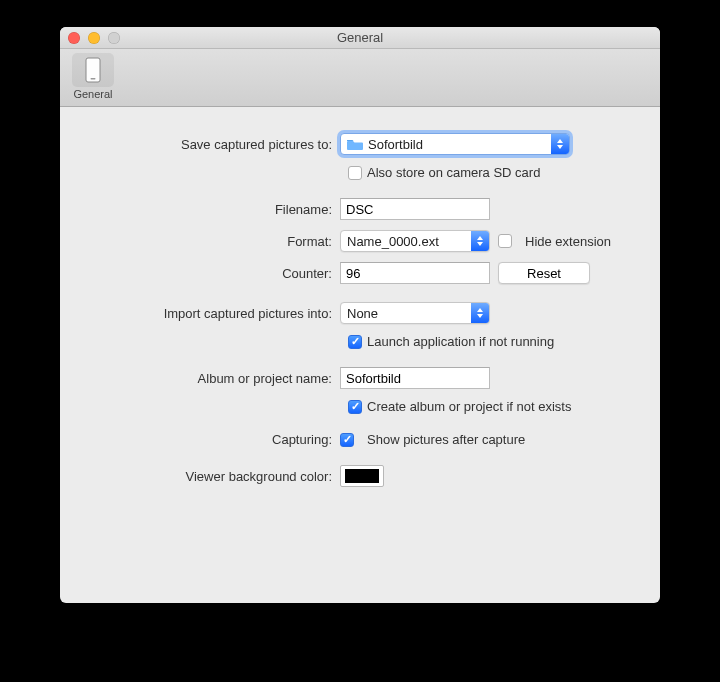 This screenshot has width=720, height=682. What do you see at coordinates (212, 144) in the screenshot?
I see `save-to-label: Save captured pictures to:` at bounding box center [212, 144].